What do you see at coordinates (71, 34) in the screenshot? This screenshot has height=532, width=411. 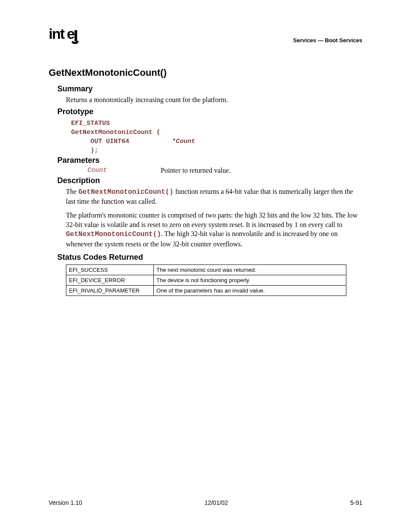 I see `svg-text: e` at bounding box center [71, 34].